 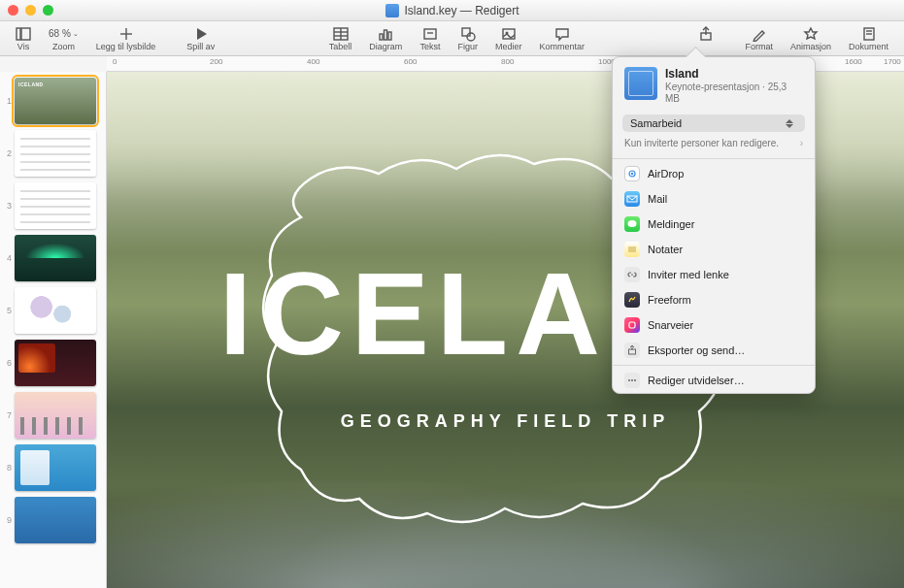 What do you see at coordinates (714, 365) in the screenshot?
I see `separator` at bounding box center [714, 365].